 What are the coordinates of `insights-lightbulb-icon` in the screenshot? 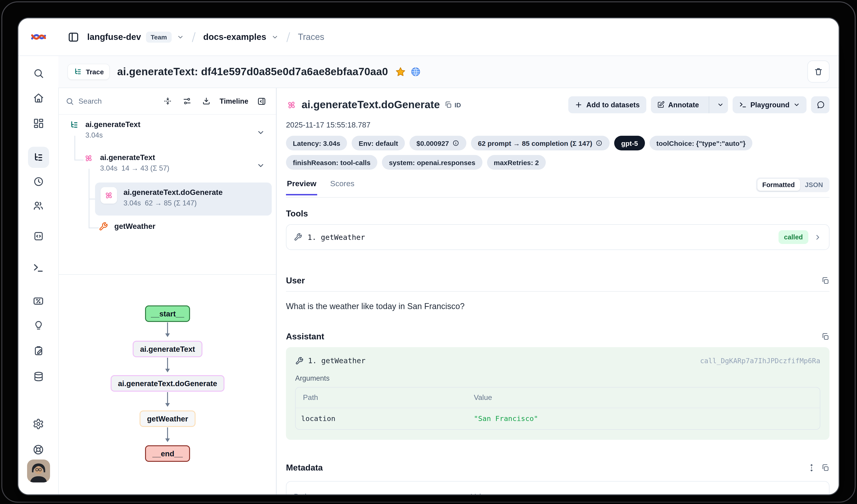 It's located at (38, 326).